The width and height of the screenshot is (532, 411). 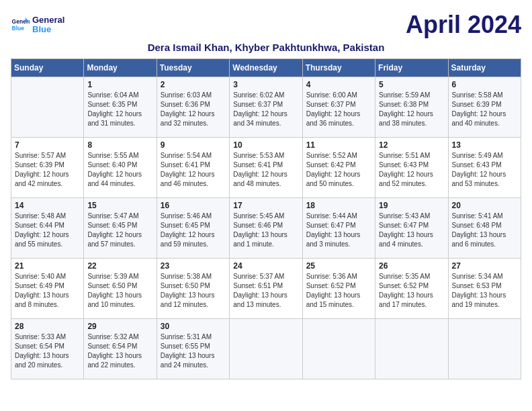 What do you see at coordinates (193, 240) in the screenshot?
I see `daylight-text: Daylight: 12 hours and 59 minutes.` at bounding box center [193, 240].